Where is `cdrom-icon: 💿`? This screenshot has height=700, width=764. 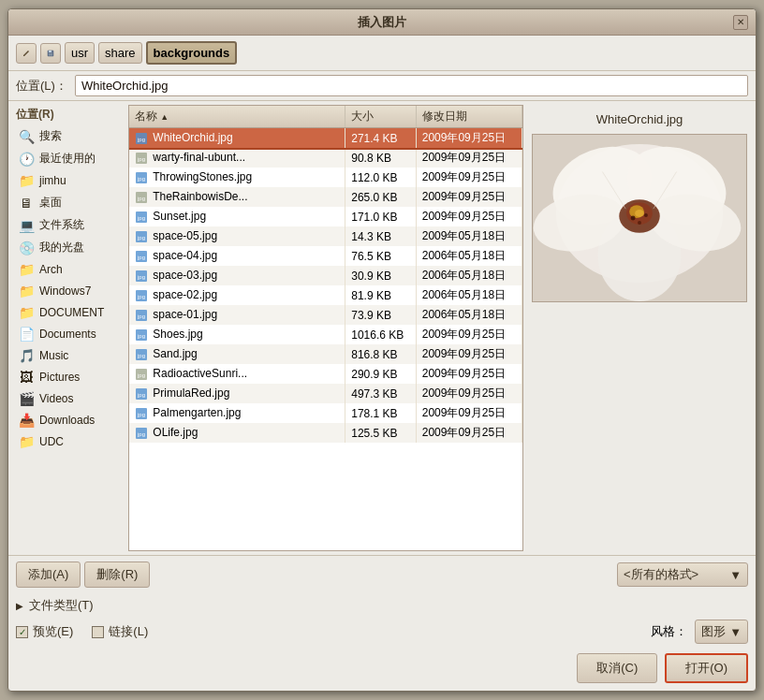
cdrom-icon: 💿 is located at coordinates (26, 248).